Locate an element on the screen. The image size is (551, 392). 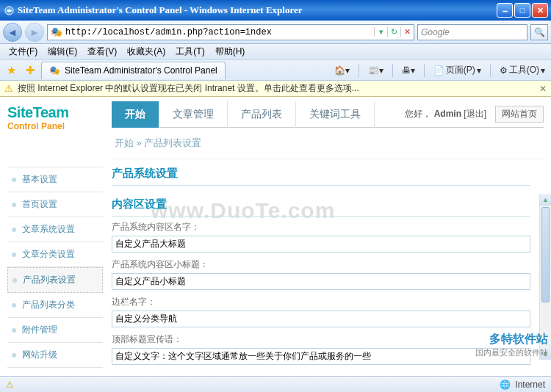
tools-menu: ⚙工具(O)▾ is located at coordinates (522, 70).